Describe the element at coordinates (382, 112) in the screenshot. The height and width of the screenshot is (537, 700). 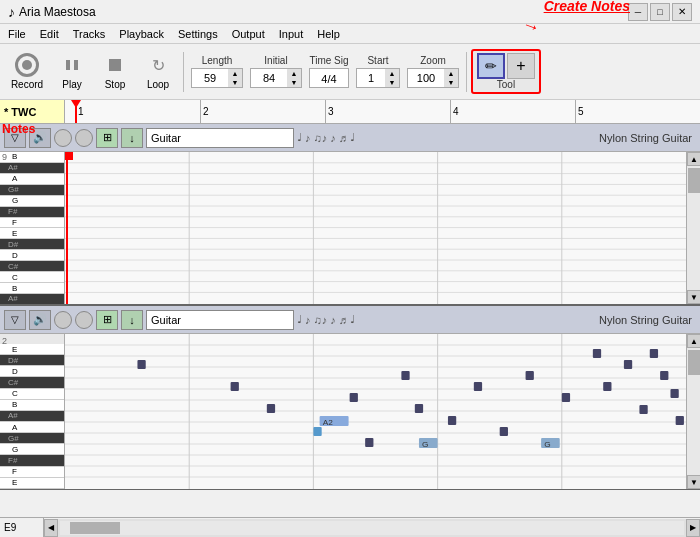
I see `track-ruler: 1 2 3 4 5` at that location.